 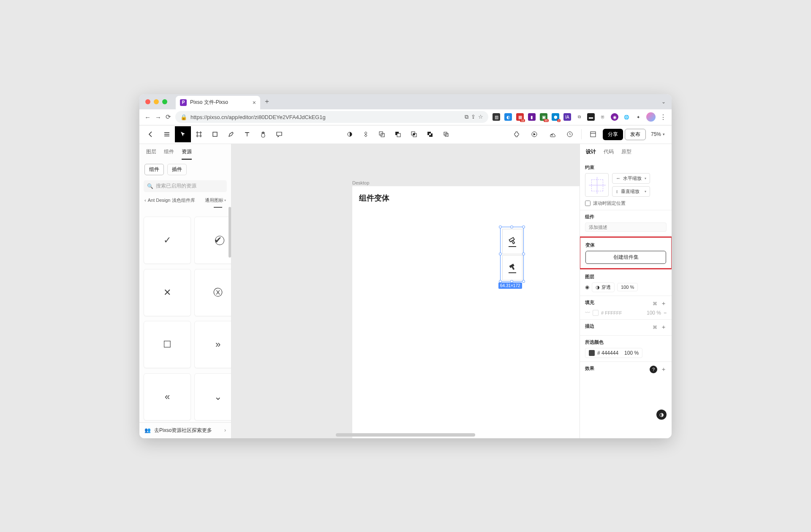 What do you see at coordinates (587, 287) in the screenshot?
I see `visibility-icon: ◉` at bounding box center [587, 287].